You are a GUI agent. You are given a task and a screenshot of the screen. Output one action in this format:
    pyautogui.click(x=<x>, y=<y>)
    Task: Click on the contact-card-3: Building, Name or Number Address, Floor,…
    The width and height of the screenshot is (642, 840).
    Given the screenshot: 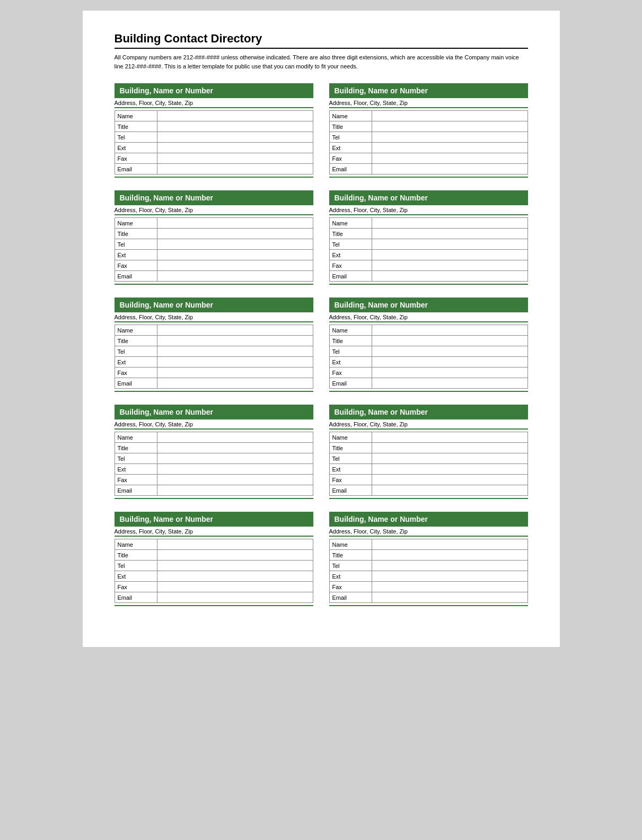 What is the action you would take?
    pyautogui.click(x=428, y=238)
    